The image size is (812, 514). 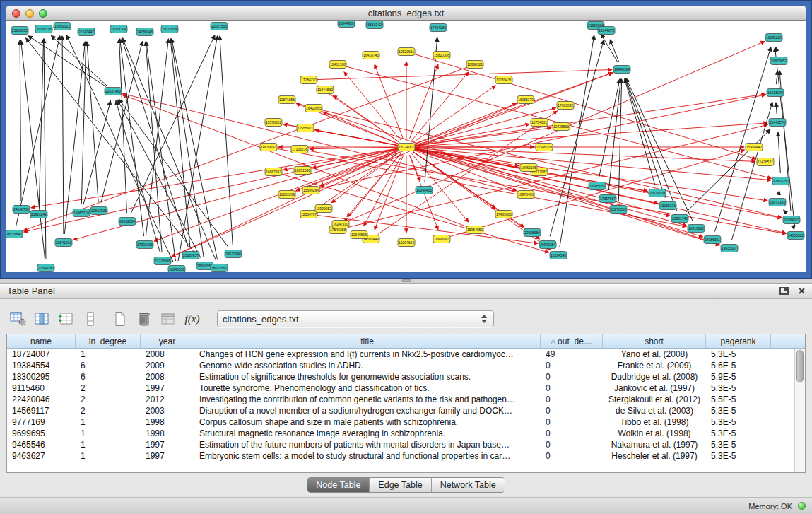 What do you see at coordinates (233, 255) in the screenshot?
I see `graph-node: 24511240` at bounding box center [233, 255].